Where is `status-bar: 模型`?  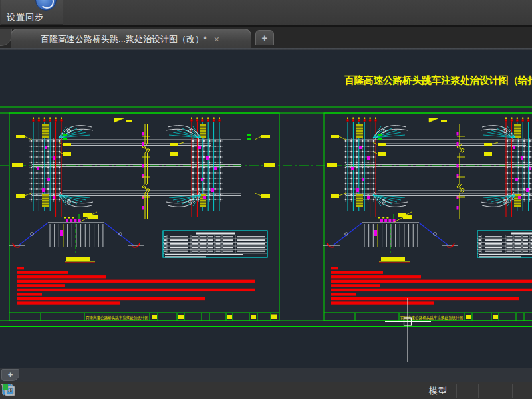 status-bar: 模型 is located at coordinates (266, 390).